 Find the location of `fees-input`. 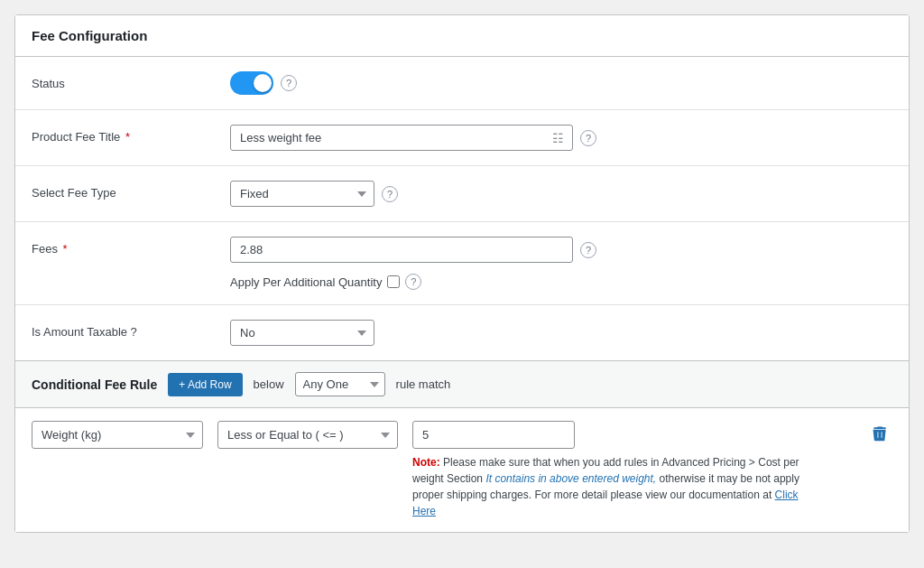

fees-input is located at coordinates (402, 249).